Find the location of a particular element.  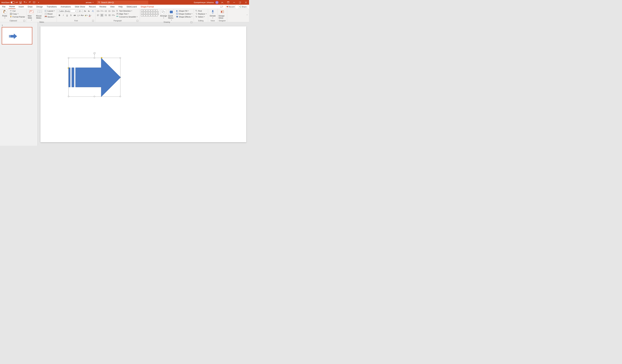

comments-icon is located at coordinates (222, 7).